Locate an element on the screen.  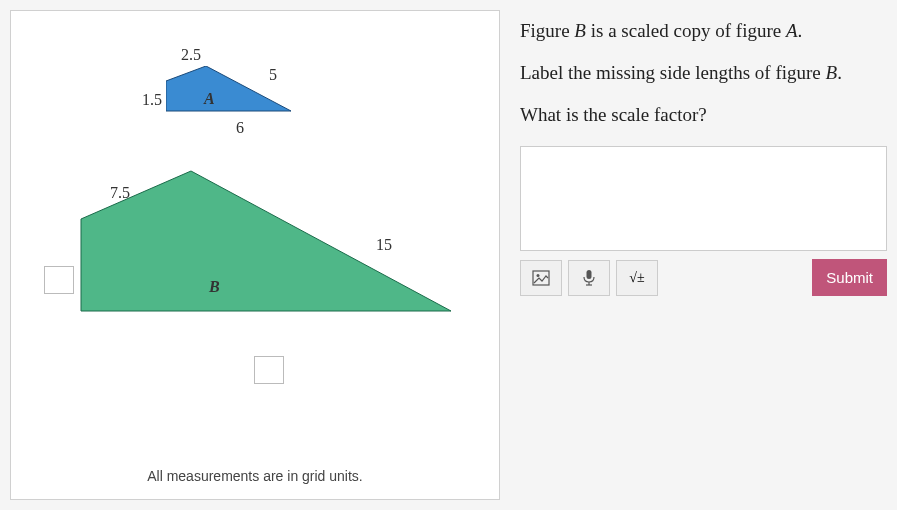
answer-input is located at coordinates (704, 198).